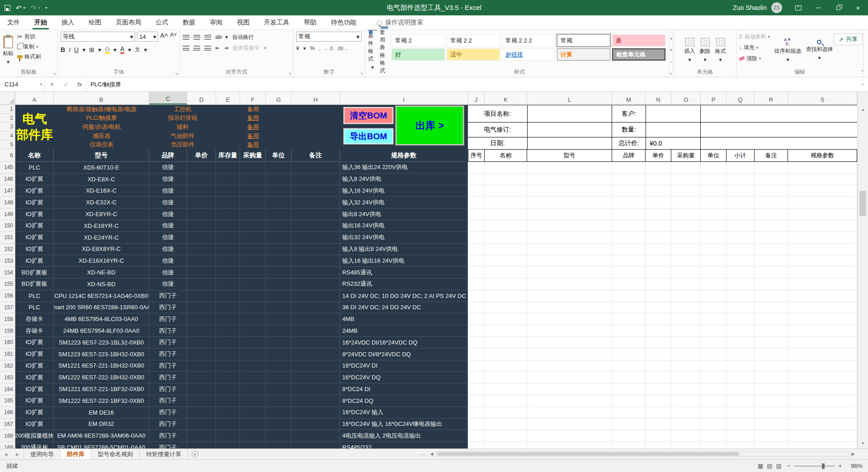 Image resolution: width=868 pixels, height=472 pixels. Describe the element at coordinates (8, 191) in the screenshot. I see `row-header: 147` at that location.